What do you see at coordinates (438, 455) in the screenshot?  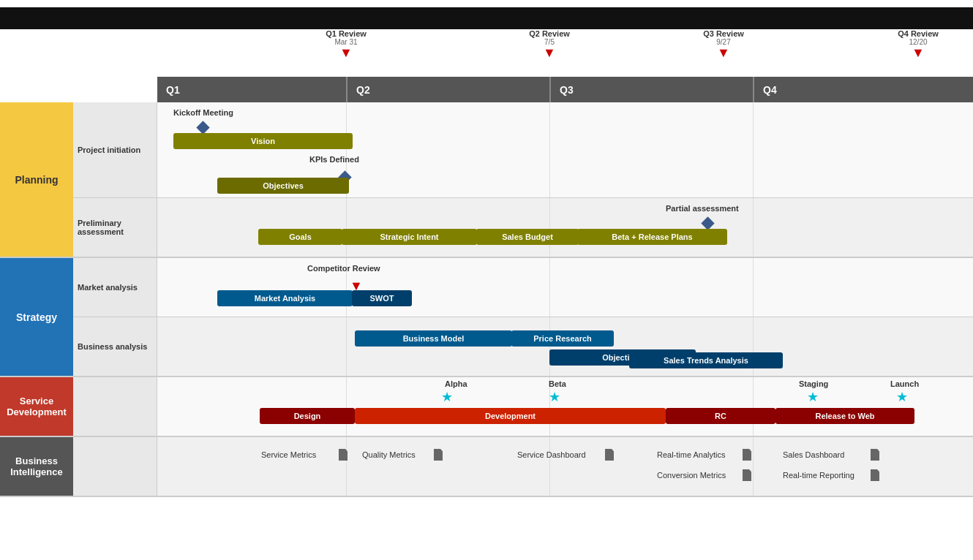 I see `quality-metrics-icon` at bounding box center [438, 455].